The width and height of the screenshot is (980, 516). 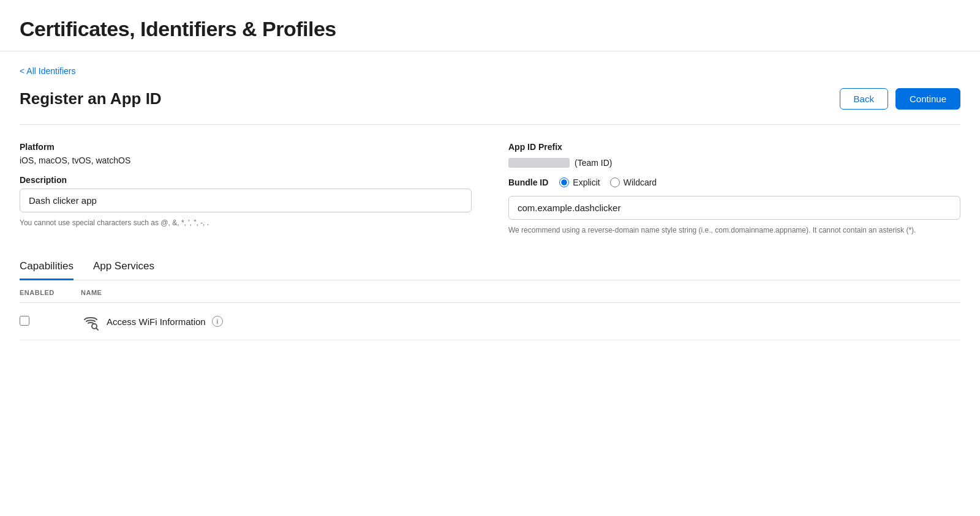 What do you see at coordinates (734, 163) in the screenshot?
I see `team-id-row: (Team ID)` at bounding box center [734, 163].